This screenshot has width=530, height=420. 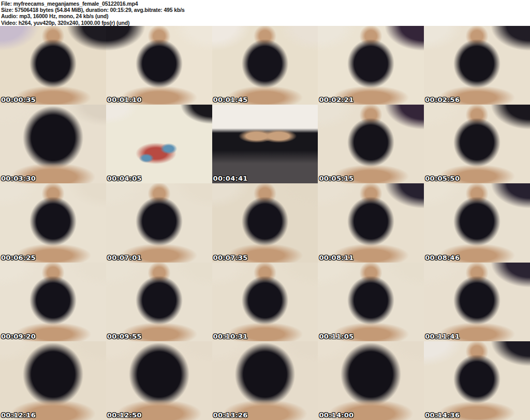 I want to click on timestamp-overlay: 00:04:41, so click(x=231, y=178).